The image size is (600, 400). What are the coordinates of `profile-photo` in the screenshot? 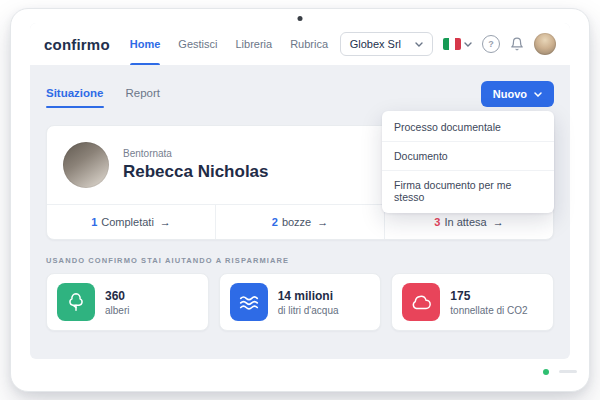 It's located at (86, 165).